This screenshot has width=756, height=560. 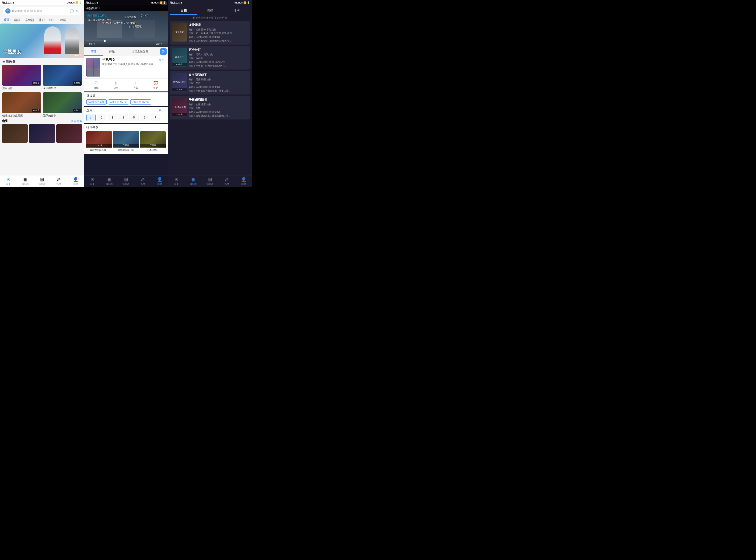 I want to click on center-home-icon: ⊙, so click(x=93, y=180).